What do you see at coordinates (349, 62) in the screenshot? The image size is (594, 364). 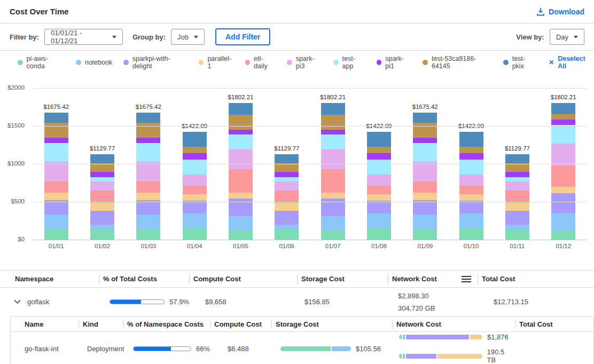 I see `legend-item-test-app: test-app` at bounding box center [349, 62].